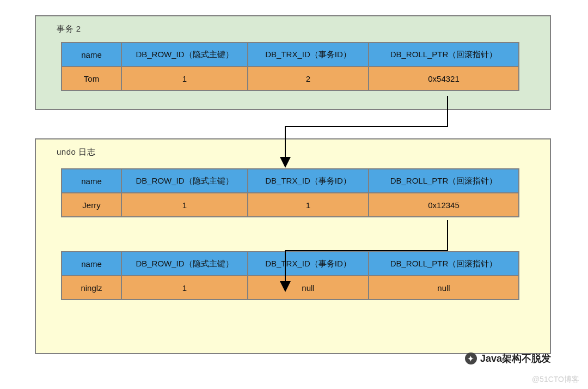 The height and width of the screenshot is (389, 588). I want to click on wechat-icon: ✦, so click(471, 358).